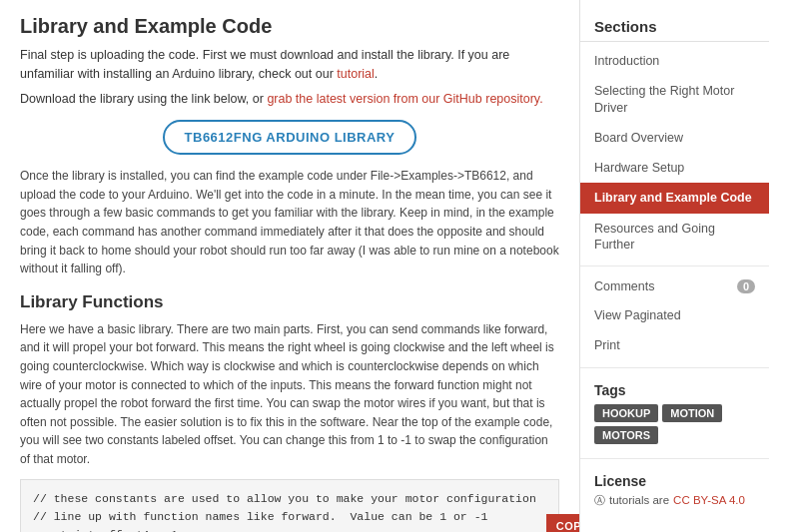 The width and height of the screenshot is (799, 532). Describe the element at coordinates (563, 523) in the screenshot. I see `copy-code-button-1: COPY CODE` at that location.